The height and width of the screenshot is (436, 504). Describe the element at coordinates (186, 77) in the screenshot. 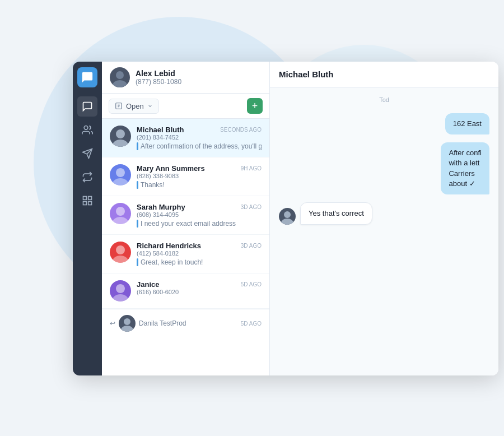

I see `user-profile: Alex Lebid (877) 850-1080` at that location.